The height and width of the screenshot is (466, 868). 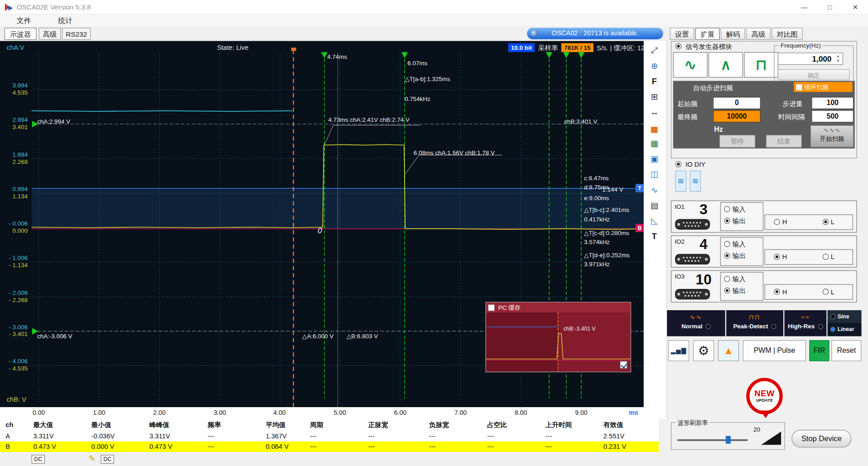 I want to click on io1-output-option: 输出, so click(x=742, y=220).